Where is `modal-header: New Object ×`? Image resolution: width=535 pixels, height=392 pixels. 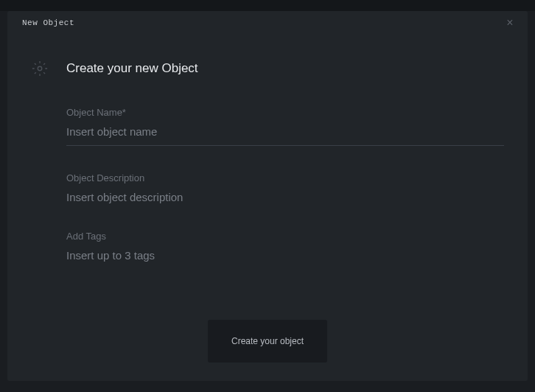
modal-header: New Object × is located at coordinates (268, 20).